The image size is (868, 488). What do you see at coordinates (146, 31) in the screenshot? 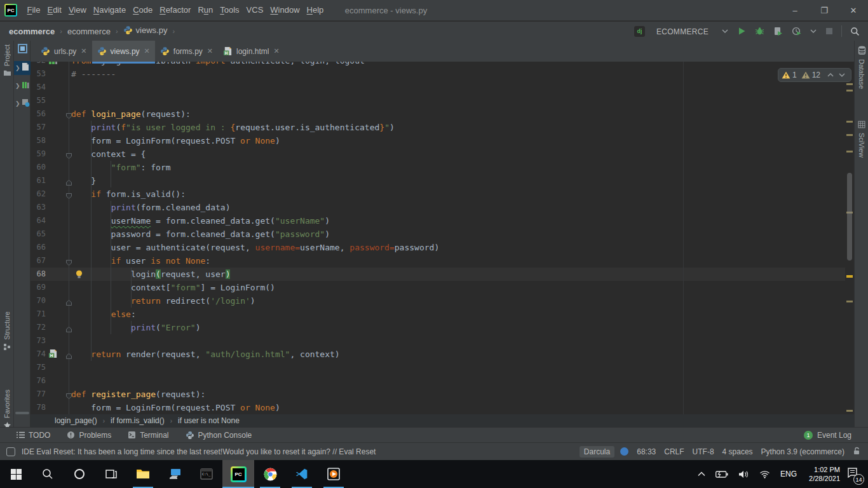
I see `breadcrumb-item: views.py` at bounding box center [146, 31].